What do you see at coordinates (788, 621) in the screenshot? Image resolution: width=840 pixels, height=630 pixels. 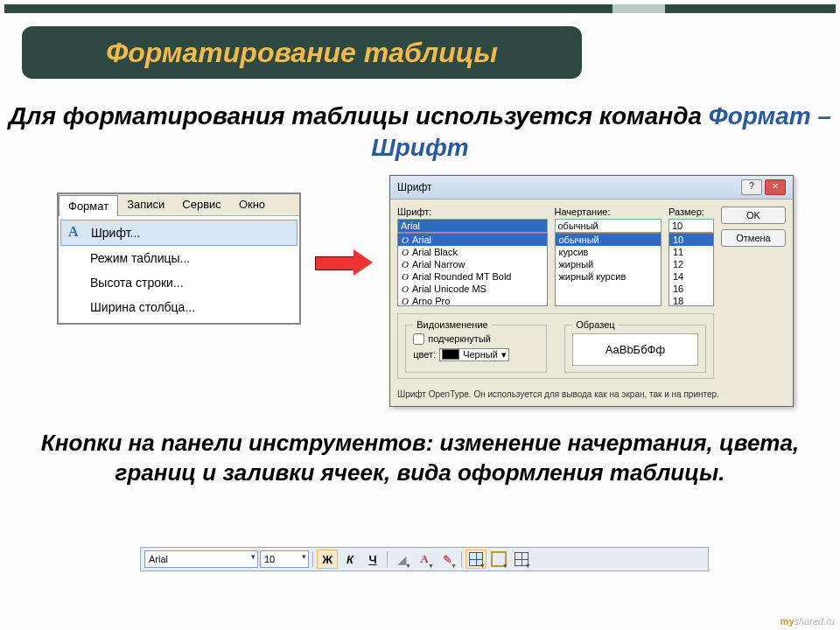 I see `watermark-prefix: my` at bounding box center [788, 621].